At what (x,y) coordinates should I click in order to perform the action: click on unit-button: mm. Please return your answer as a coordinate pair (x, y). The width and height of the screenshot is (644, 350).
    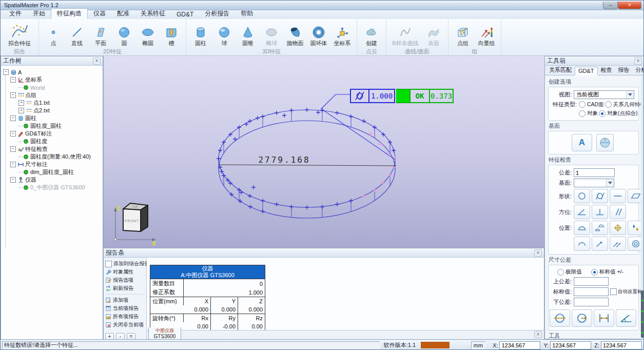
    Looking at the image, I should click on (478, 345).